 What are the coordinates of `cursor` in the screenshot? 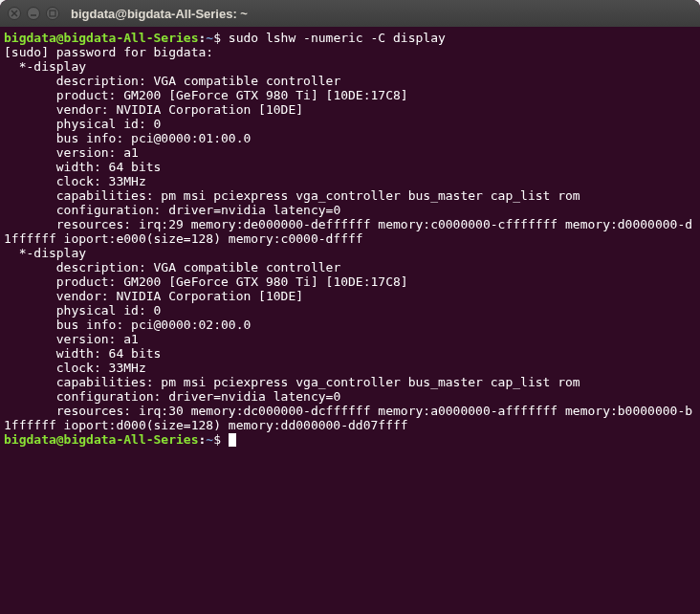 It's located at (232, 440).